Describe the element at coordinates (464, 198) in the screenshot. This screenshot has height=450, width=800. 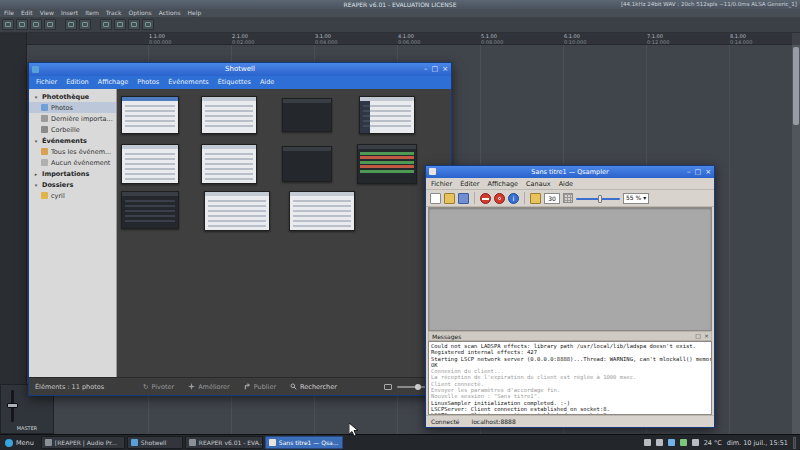
I see `save-session-icon` at that location.